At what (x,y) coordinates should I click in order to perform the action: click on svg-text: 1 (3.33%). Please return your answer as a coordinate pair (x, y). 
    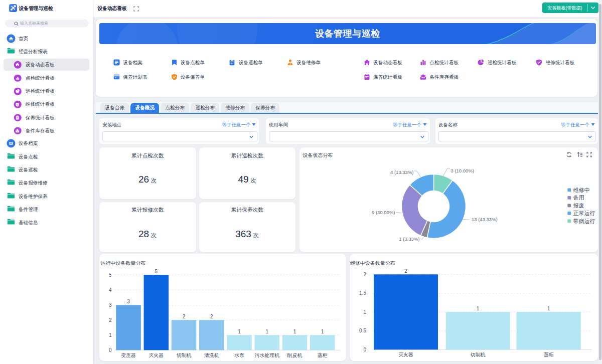
    Looking at the image, I should click on (409, 239).